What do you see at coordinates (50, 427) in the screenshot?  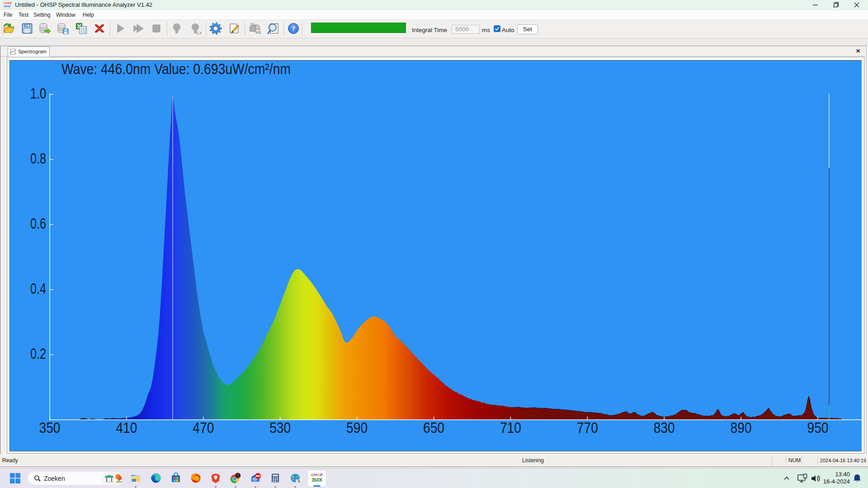 I see `svg-text: 350` at bounding box center [50, 427].